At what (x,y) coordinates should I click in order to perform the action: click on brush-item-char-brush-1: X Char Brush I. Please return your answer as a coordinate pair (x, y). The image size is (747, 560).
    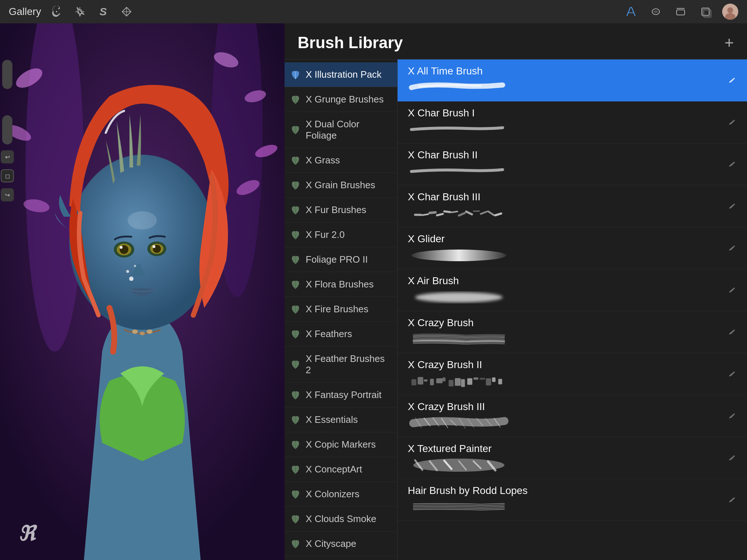
    Looking at the image, I should click on (572, 123).